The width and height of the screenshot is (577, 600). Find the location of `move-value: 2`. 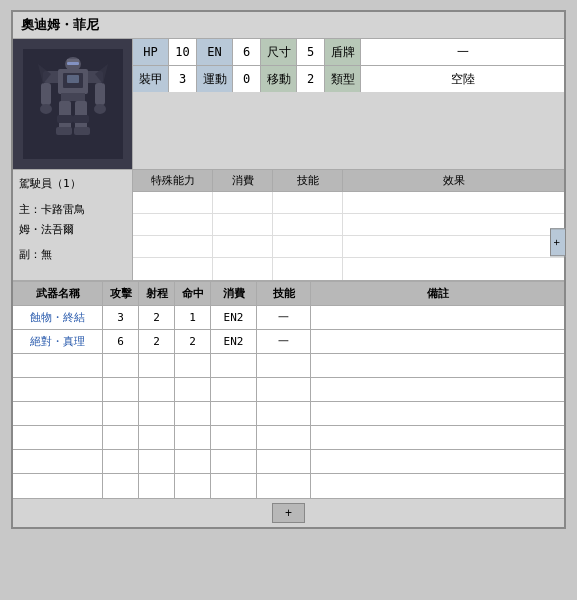

move-value: 2 is located at coordinates (311, 79).